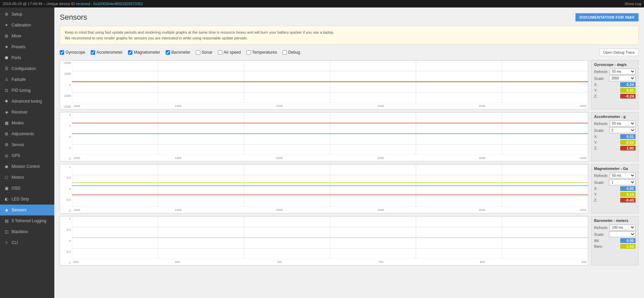 The height and width of the screenshot is (298, 644). Describe the element at coordinates (615, 65) in the screenshot. I see `panel-title-gyroscope: Gyroscope - deg/s` at that location.